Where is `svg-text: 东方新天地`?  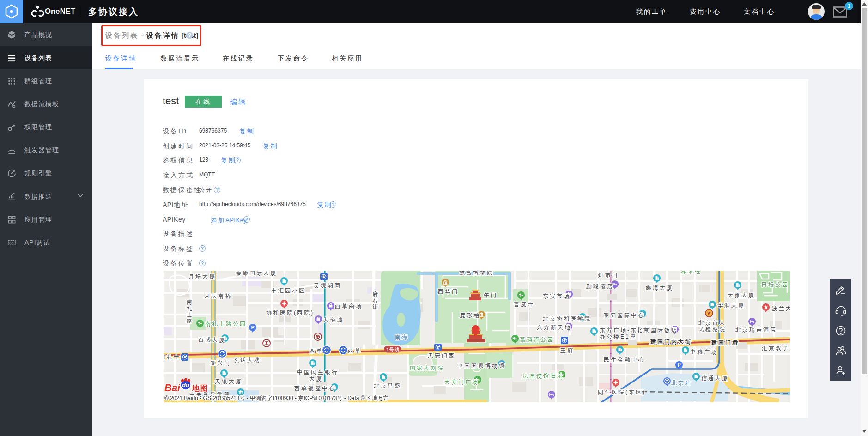 svg-text: 东方新天地 is located at coordinates (554, 327).